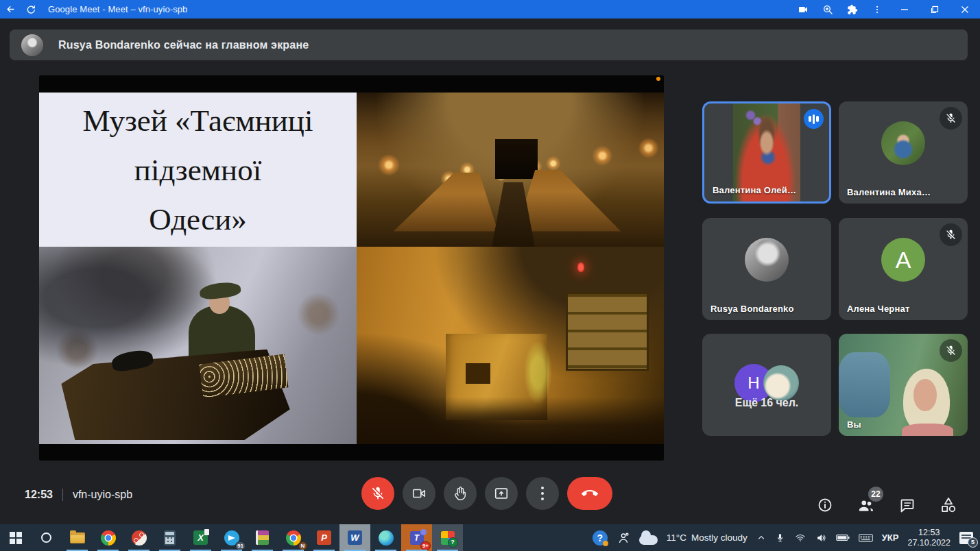 The image size is (980, 551). Describe the element at coordinates (780, 537) in the screenshot. I see `microphone-tray-icon` at that location.